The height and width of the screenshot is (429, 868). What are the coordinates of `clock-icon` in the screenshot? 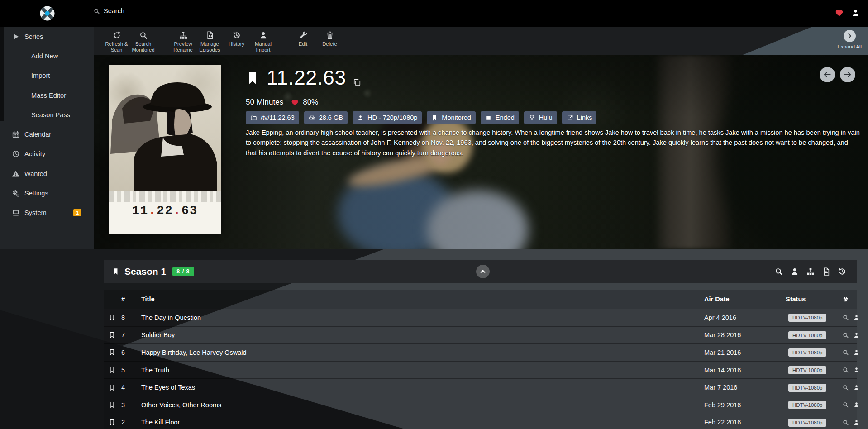 It's located at (16, 154).